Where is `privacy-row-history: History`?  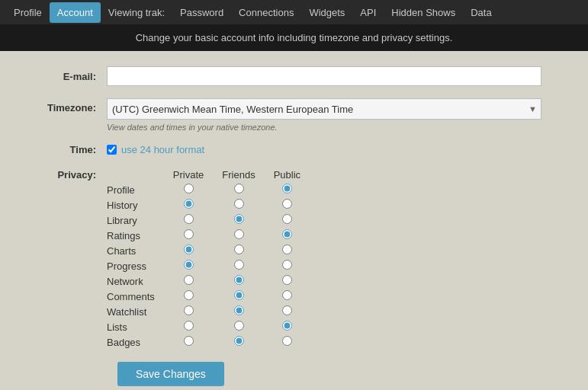
privacy-row-history: History is located at coordinates (208, 205).